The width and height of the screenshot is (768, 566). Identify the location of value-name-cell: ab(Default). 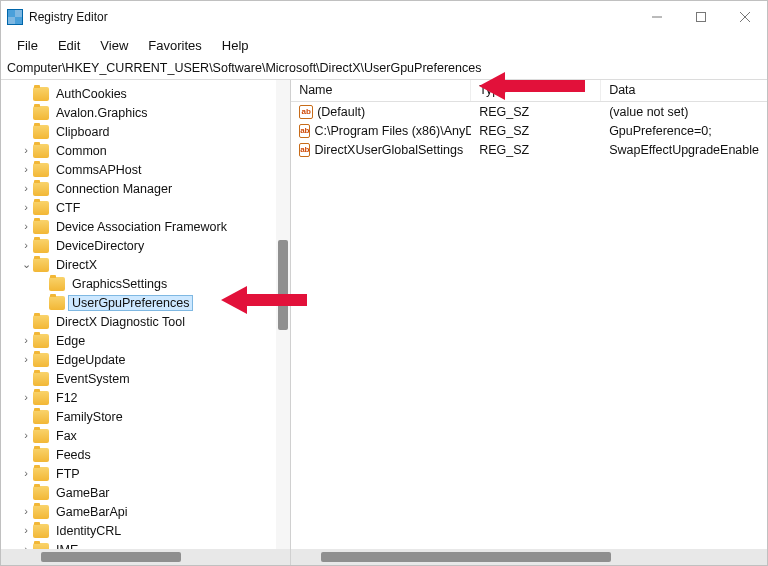
(381, 112).